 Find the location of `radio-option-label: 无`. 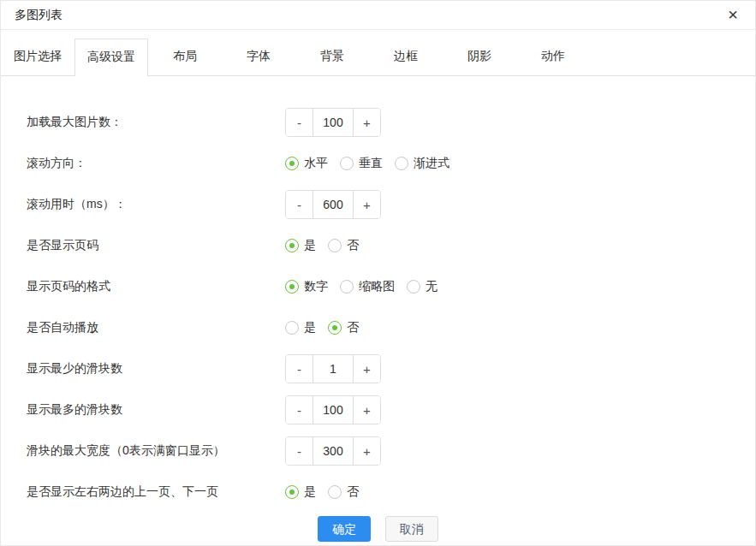

radio-option-label: 无 is located at coordinates (432, 287).